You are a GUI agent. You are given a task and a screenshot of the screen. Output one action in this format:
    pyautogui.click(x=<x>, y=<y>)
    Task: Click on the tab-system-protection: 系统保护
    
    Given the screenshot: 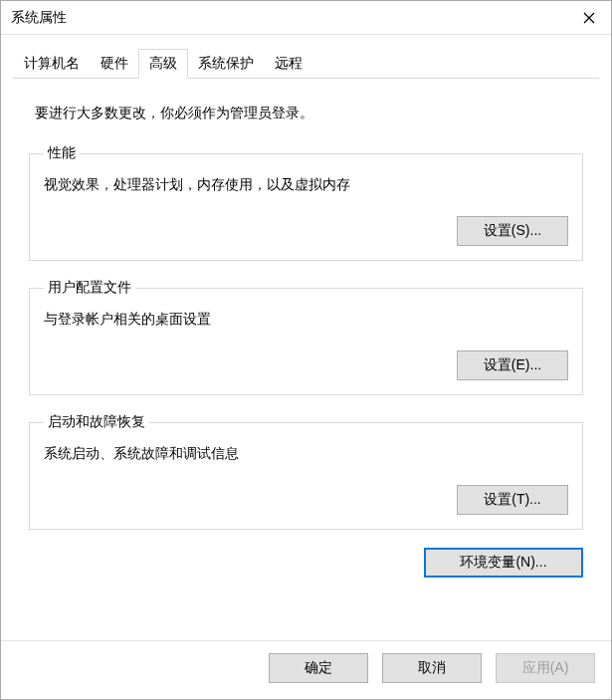 What is the action you would take?
    pyautogui.click(x=226, y=64)
    